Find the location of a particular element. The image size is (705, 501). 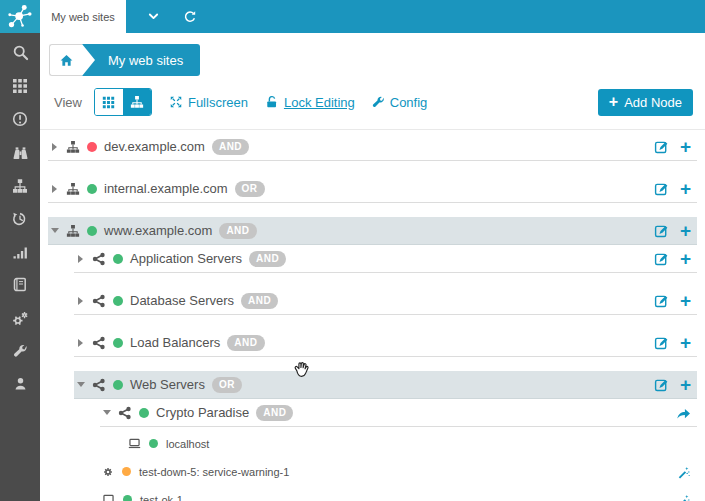

add-node-label: Add Node is located at coordinates (653, 102).